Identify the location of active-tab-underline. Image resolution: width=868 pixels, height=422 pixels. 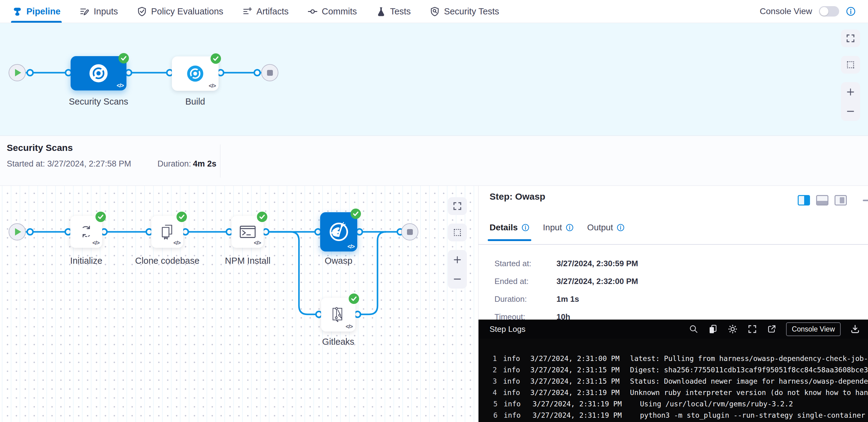
(36, 22).